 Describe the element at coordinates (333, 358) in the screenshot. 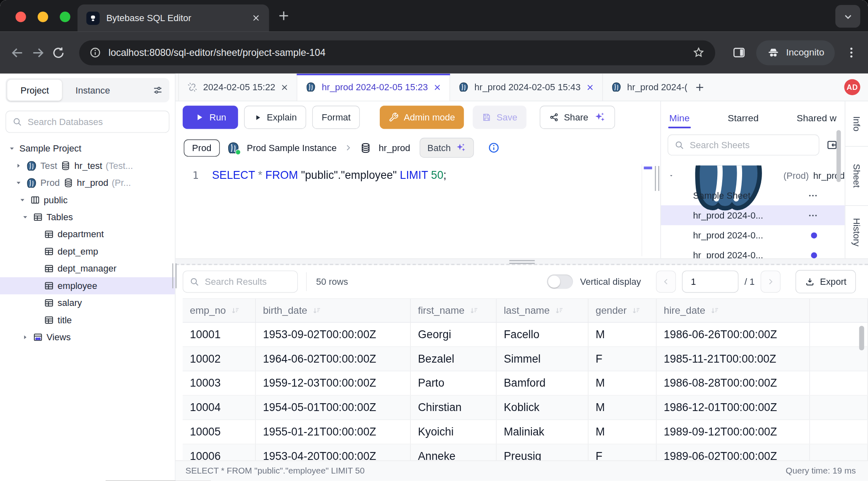

I see `table-cell: 1964-06-02T00:00:00Z` at that location.